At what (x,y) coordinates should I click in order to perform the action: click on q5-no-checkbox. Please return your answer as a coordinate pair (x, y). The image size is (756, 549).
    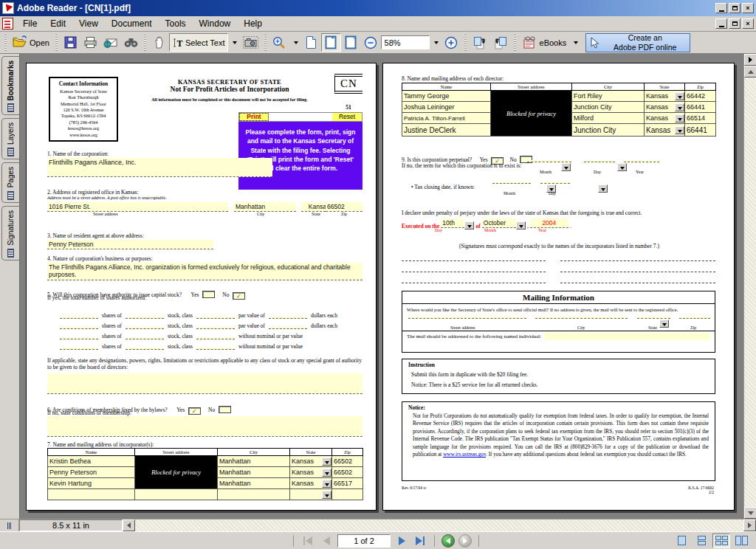
    Looking at the image, I should click on (239, 296).